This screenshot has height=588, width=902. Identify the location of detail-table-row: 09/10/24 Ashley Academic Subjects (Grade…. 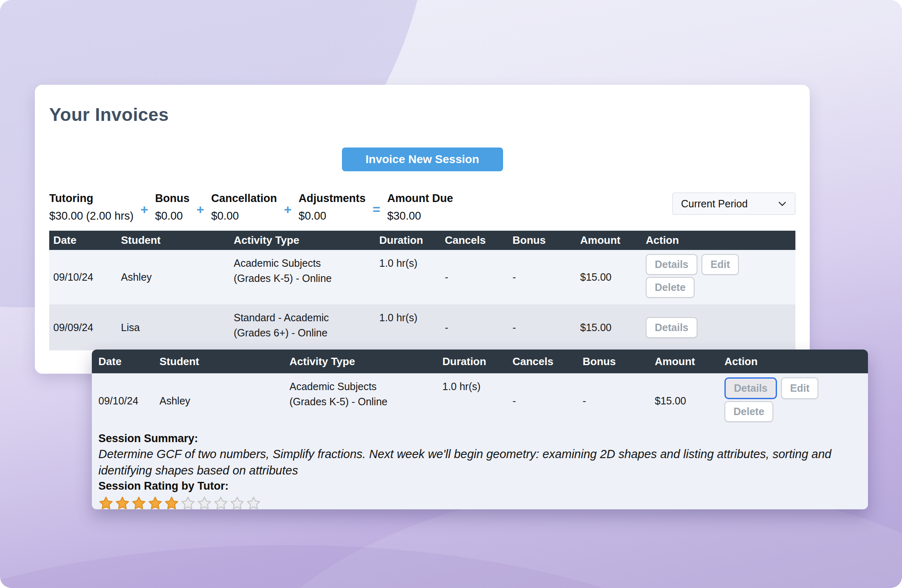
(480, 401).